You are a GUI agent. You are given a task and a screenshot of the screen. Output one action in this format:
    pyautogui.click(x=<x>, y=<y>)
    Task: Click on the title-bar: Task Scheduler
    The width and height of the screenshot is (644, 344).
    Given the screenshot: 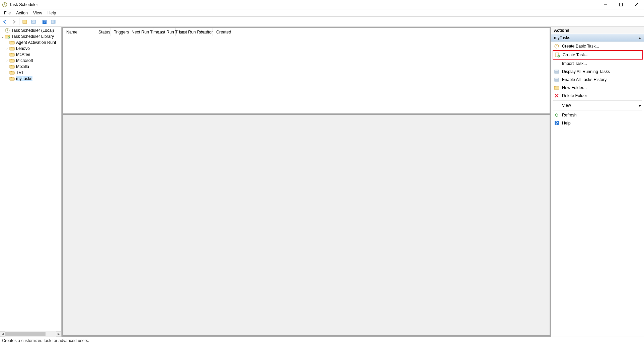 What is the action you would take?
    pyautogui.click(x=322, y=5)
    